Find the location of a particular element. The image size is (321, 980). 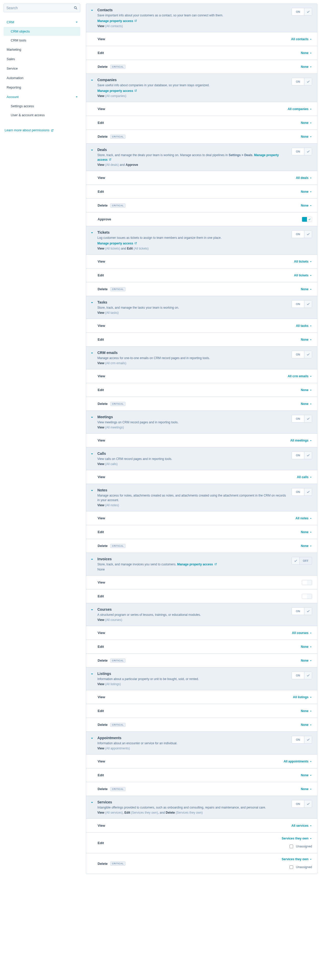

perm-value-dropdown: All appointments is located at coordinates (298, 762).